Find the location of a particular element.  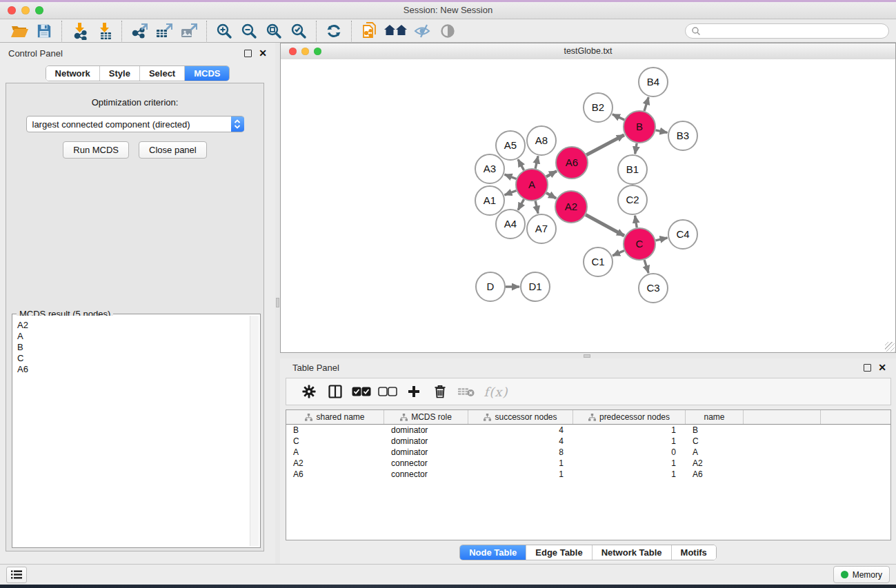

node-A7: A7 is located at coordinates (541, 229).